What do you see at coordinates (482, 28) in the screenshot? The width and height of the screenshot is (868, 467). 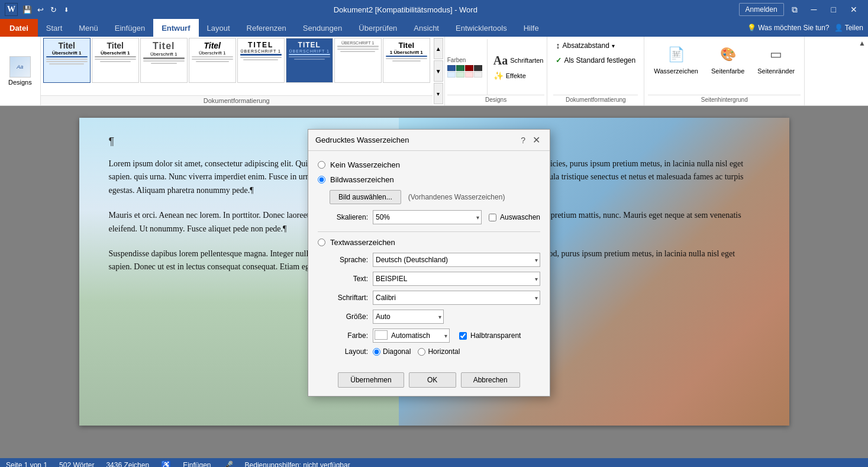 I see `tab-entwicklertools: Entwicklertools` at bounding box center [482, 28].